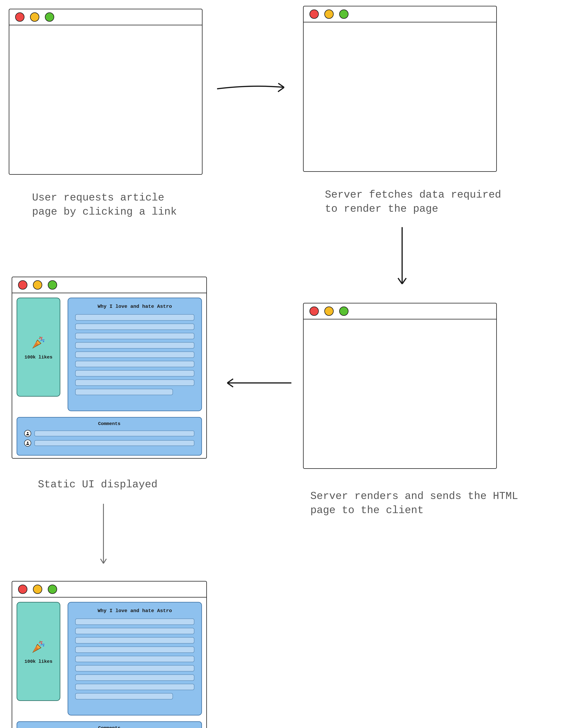 Image resolution: width=572 pixels, height=728 pixels. What do you see at coordinates (402, 258) in the screenshot?
I see `arrow-step2-to-step3` at bounding box center [402, 258].